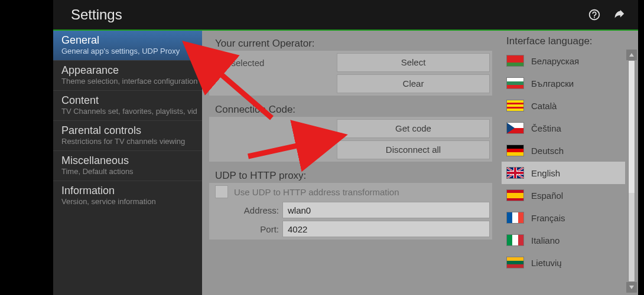 This screenshot has width=644, height=295. I want to click on language-section-label: Interface language:, so click(570, 41).